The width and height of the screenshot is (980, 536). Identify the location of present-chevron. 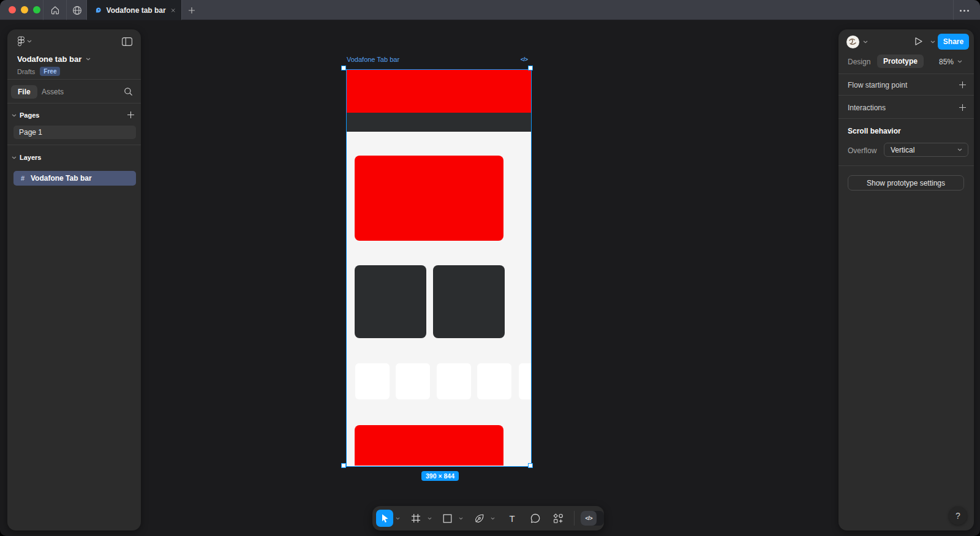
(933, 42).